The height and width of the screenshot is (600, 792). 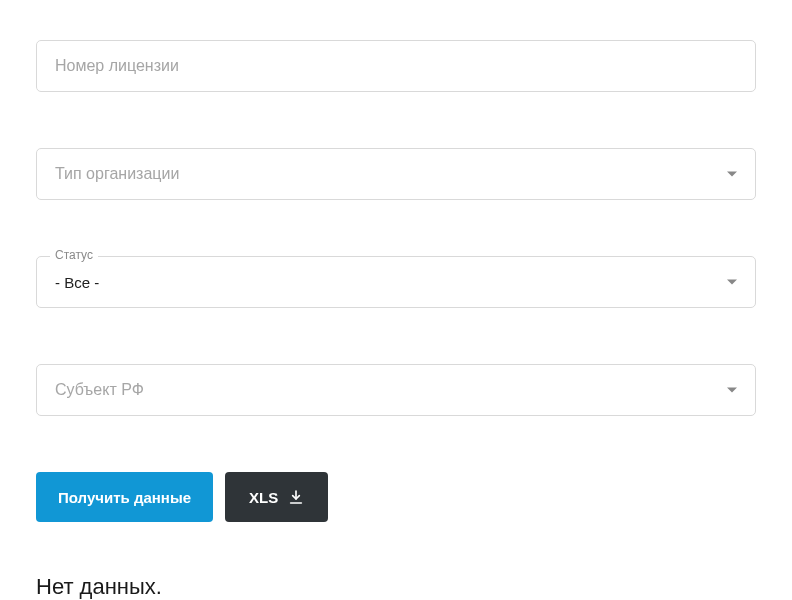 What do you see at coordinates (396, 390) in the screenshot?
I see `region-select: Субъект РФ` at bounding box center [396, 390].